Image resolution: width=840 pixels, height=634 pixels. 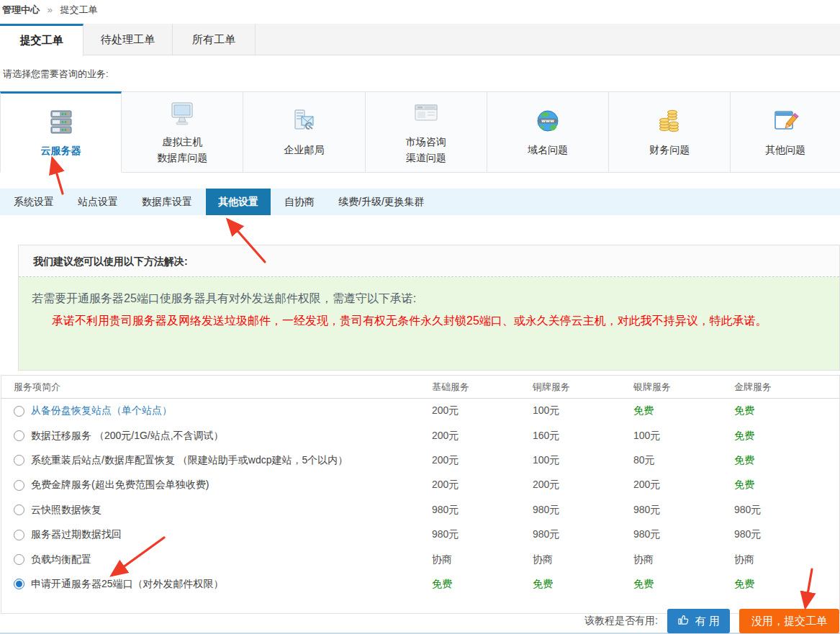 What do you see at coordinates (785, 132) in the screenshot?
I see `category-other: 其他问题` at bounding box center [785, 132].